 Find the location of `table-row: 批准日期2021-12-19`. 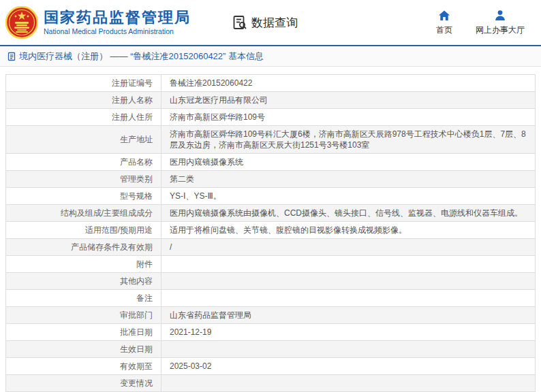

table-row: 批准日期2021-12-19 is located at coordinates (271, 332).